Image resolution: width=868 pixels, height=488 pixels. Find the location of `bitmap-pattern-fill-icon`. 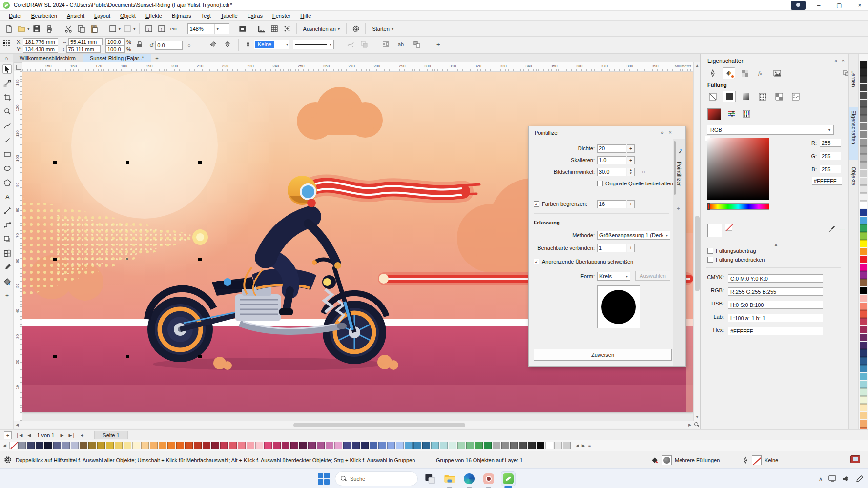

bitmap-pattern-fill-icon is located at coordinates (779, 97).